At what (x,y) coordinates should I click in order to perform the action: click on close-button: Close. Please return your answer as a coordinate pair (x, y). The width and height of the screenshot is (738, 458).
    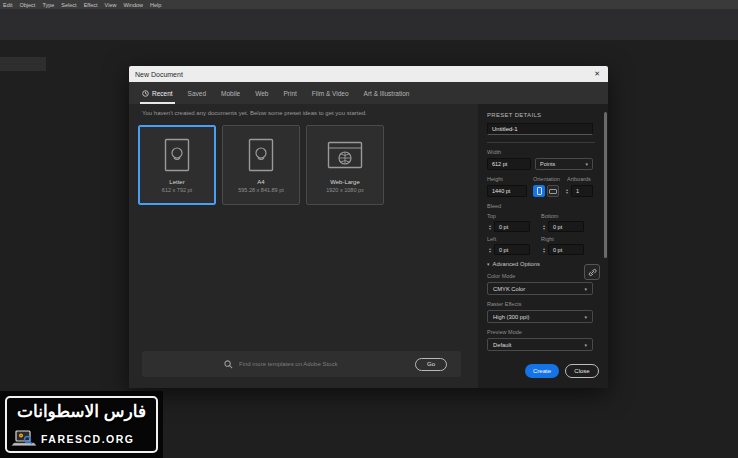
    Looking at the image, I should click on (582, 371).